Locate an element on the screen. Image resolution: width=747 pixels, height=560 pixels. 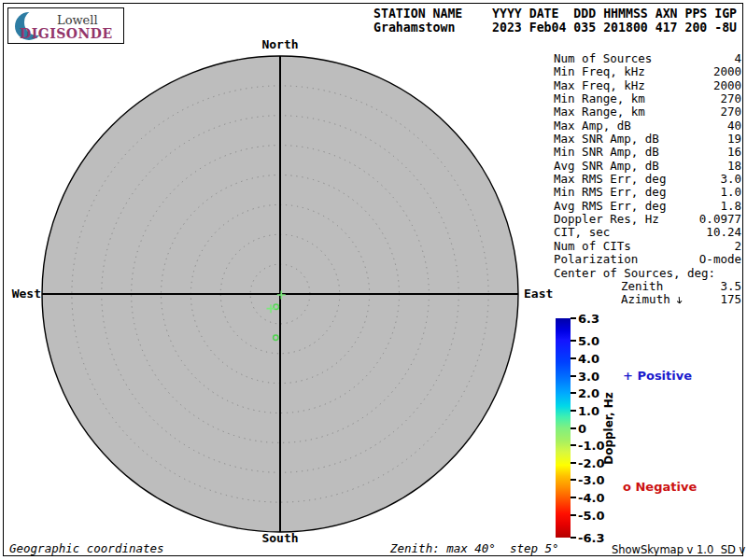
colorbar-tick-label: 6.3 is located at coordinates (588, 319).